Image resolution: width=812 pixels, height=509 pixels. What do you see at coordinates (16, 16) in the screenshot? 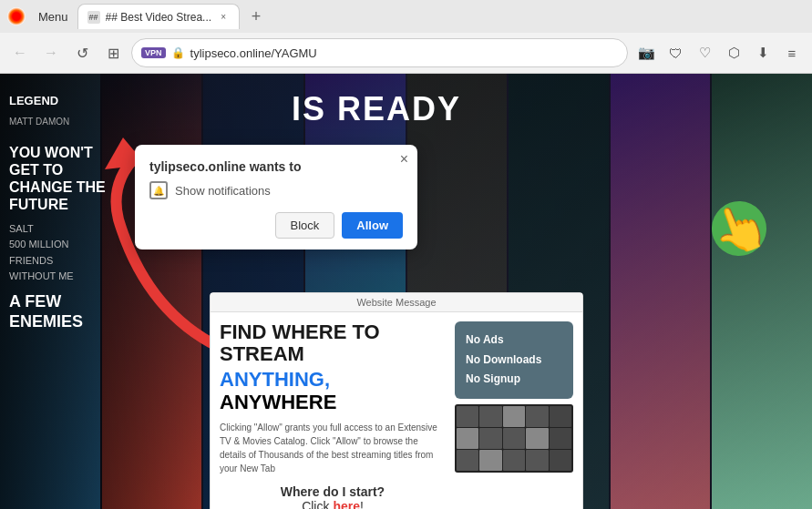
I see `opera-logo` at bounding box center [16, 16].